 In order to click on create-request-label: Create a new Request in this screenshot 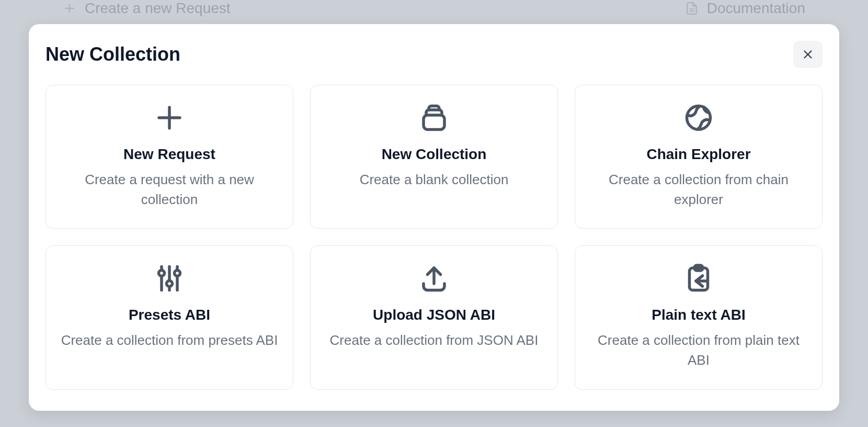, I will do `click(158, 8)`.